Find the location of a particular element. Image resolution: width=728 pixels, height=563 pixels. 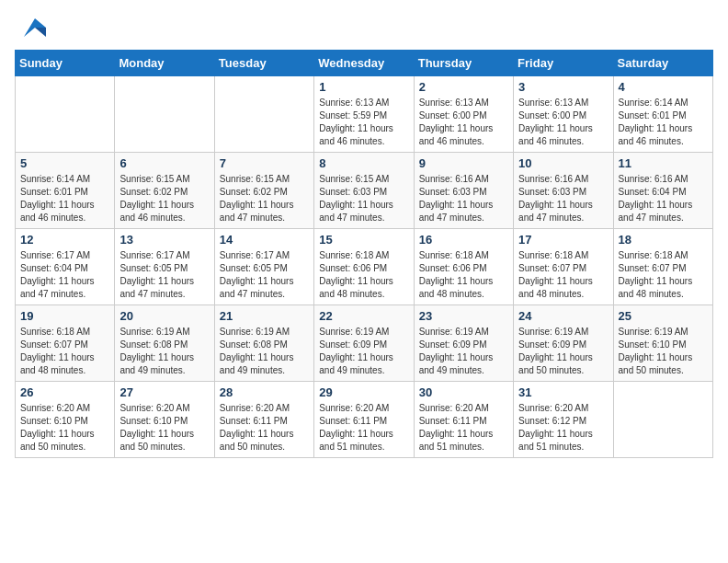

day-number: 21 is located at coordinates (265, 316).